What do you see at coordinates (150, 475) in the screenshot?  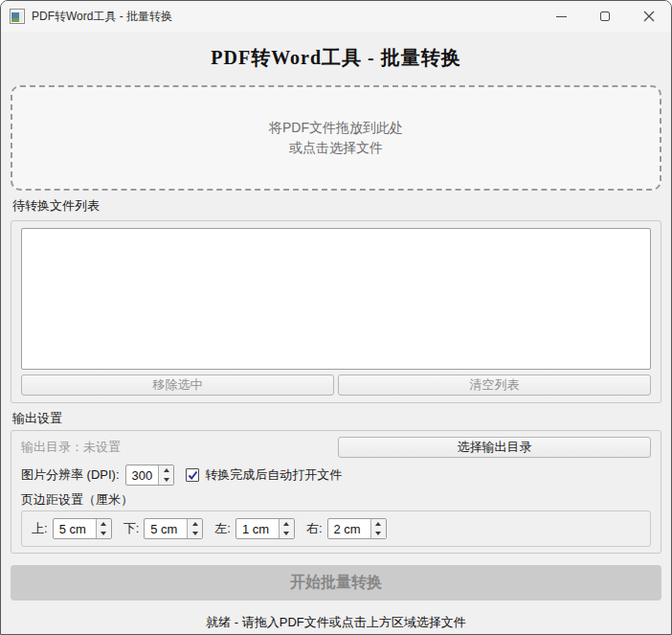 I see `dpi-spinner: 300` at bounding box center [150, 475].